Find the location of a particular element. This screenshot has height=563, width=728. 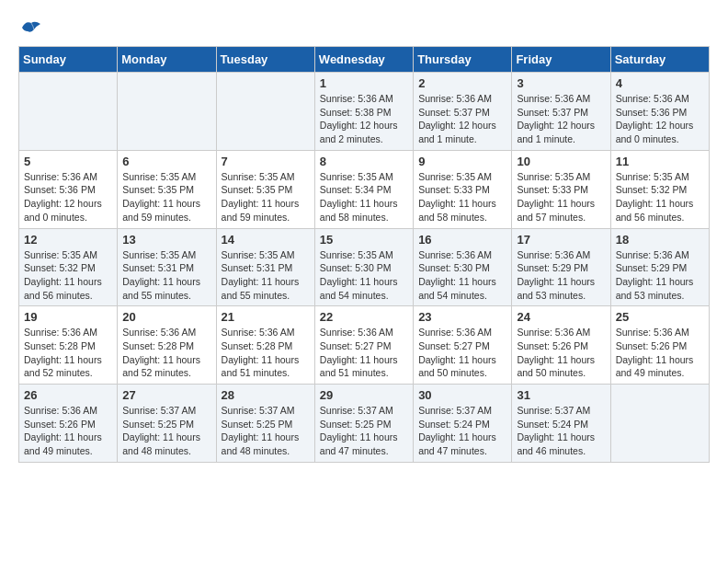

day-number: 10 is located at coordinates (561, 162).